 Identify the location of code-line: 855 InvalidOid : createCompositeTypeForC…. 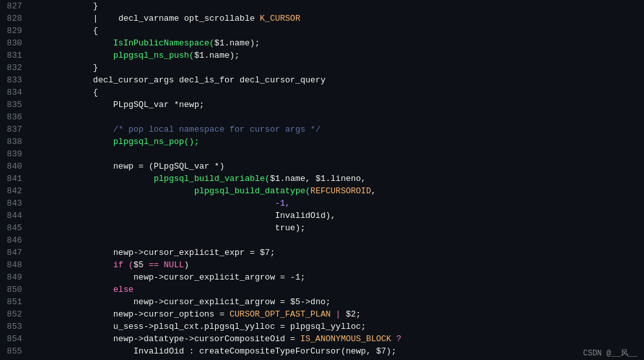
(322, 352).